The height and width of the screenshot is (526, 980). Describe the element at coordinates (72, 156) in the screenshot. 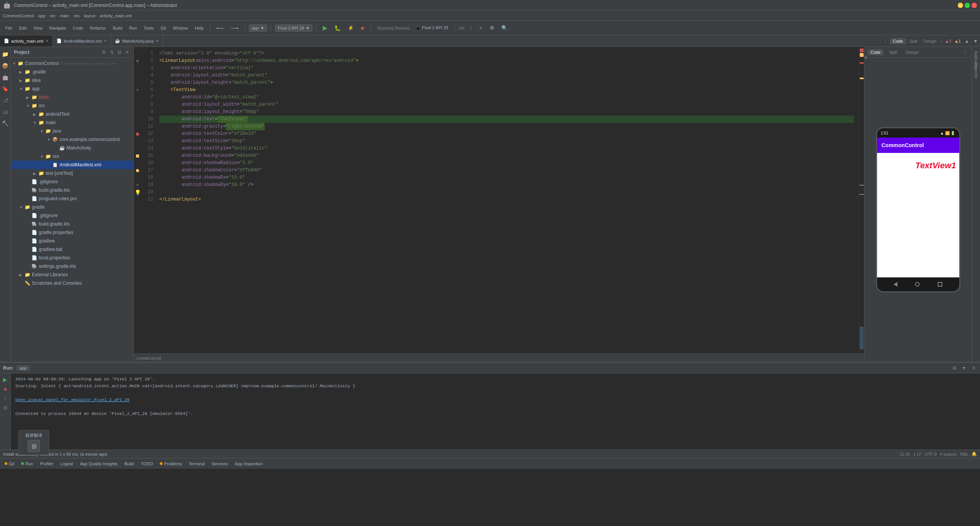

I see `tree-item-res: ▼ 📁 res` at that location.